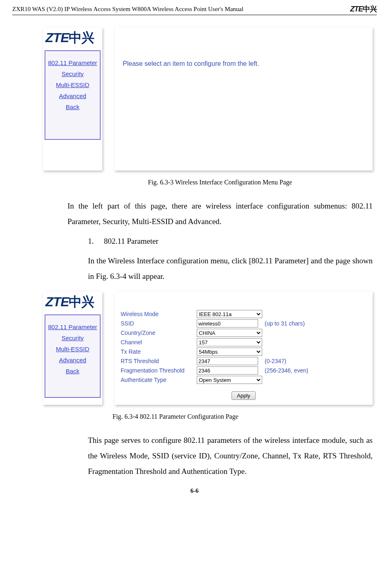  Describe the element at coordinates (191, 64) in the screenshot. I see `prompt-text: Please select an item to configure from …` at that location.